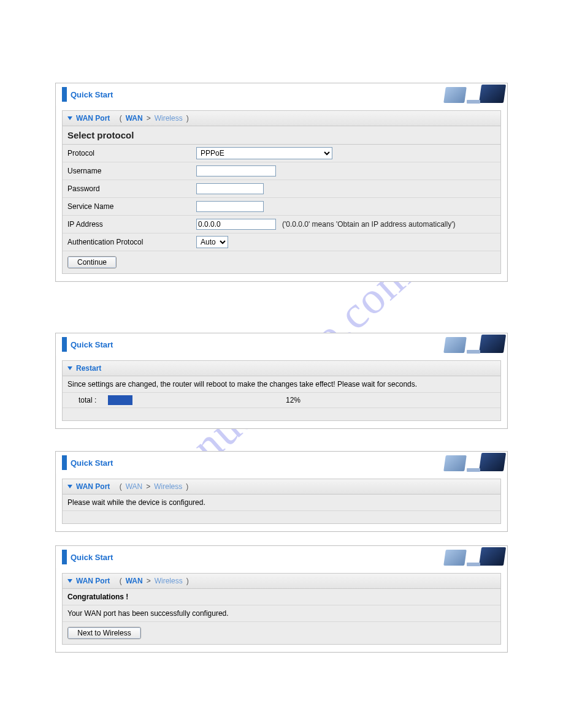 Image resolution: width=563 pixels, height=728 pixels. Describe the element at coordinates (282, 385) in the screenshot. I see `restart-message: Since settings are changed, the router w…` at that location.